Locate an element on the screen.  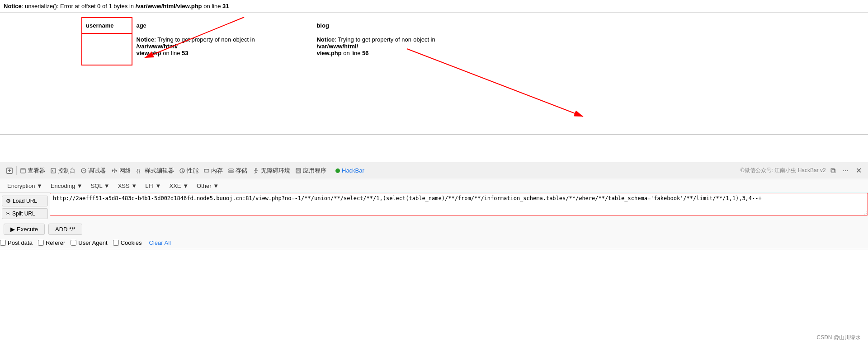
menu-lfi-label: LFI is located at coordinates (149, 186).